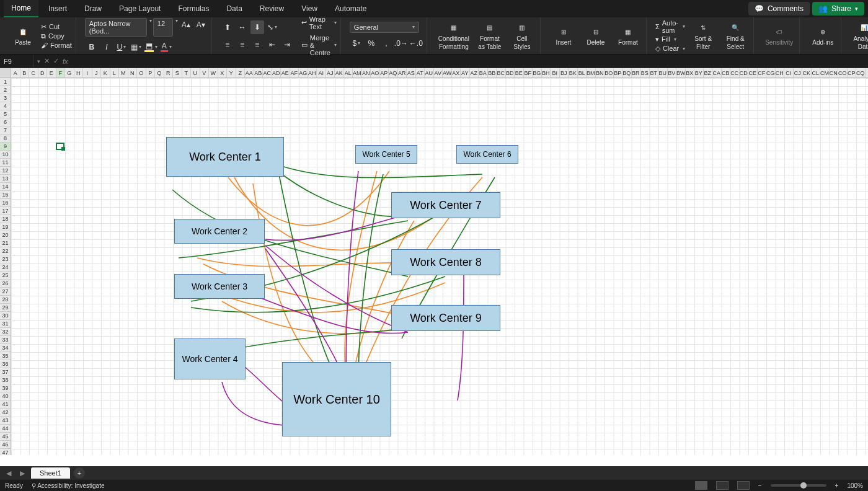 The height and width of the screenshot is (491, 868). Describe the element at coordinates (789, 73) in the screenshot. I see `col-header: CI` at that location.